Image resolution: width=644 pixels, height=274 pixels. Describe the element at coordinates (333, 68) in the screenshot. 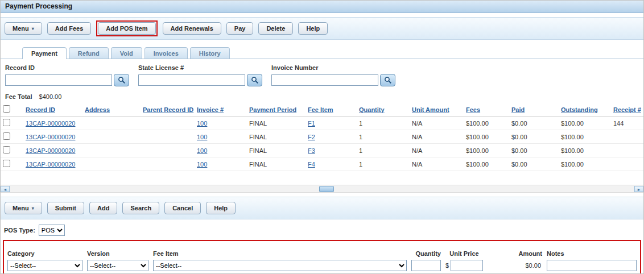

I see `invoice-number-label: Invoice Number` at that location.